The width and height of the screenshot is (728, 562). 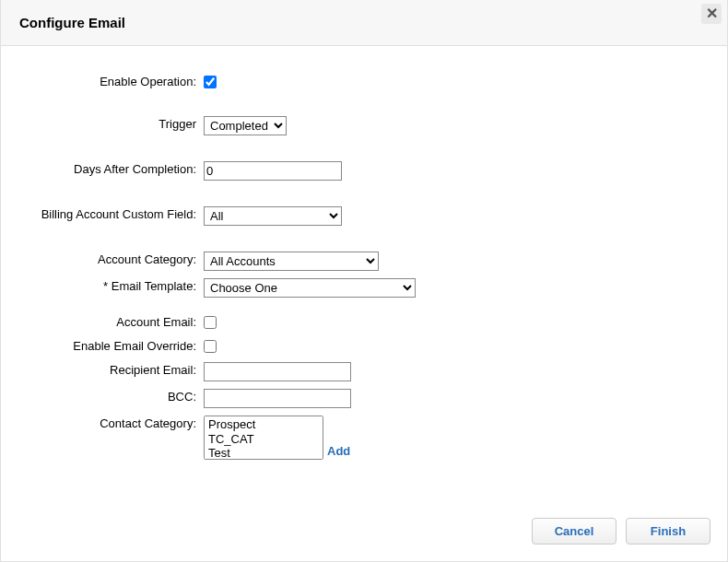 I want to click on modal-header: Configure Email ✕, so click(x=364, y=23).